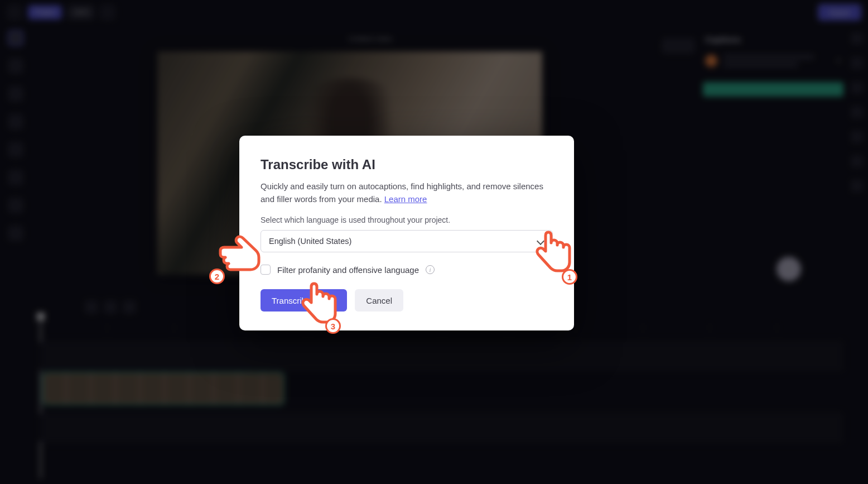  Describe the element at coordinates (407, 241) in the screenshot. I see `language-select: English (United States)` at that location.